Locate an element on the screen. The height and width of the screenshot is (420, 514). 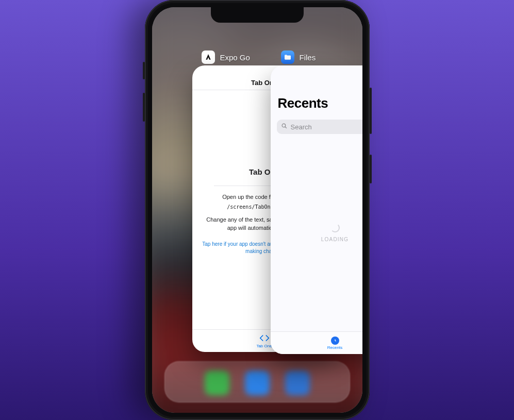
volume-button is located at coordinates (144, 107).